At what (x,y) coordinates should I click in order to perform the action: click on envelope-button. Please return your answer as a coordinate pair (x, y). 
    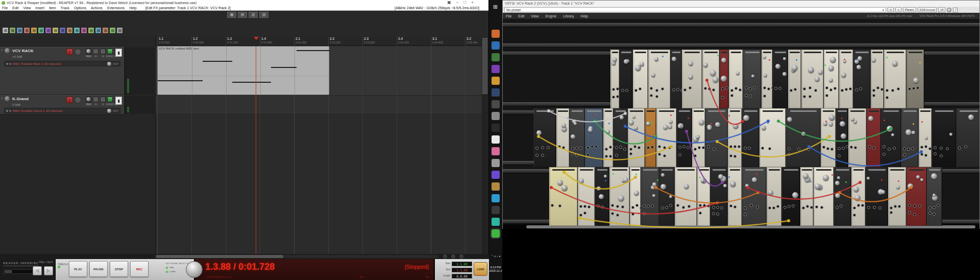
    Looking at the image, I should click on (78, 52).